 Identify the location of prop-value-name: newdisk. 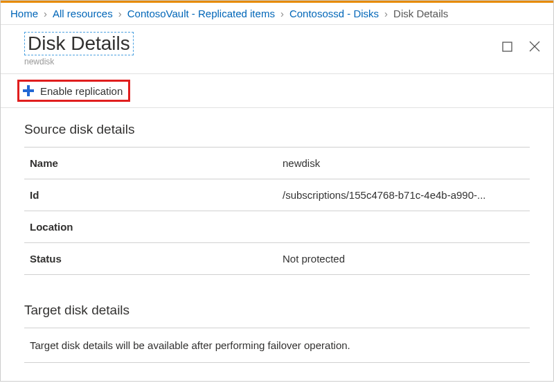
(403, 163).